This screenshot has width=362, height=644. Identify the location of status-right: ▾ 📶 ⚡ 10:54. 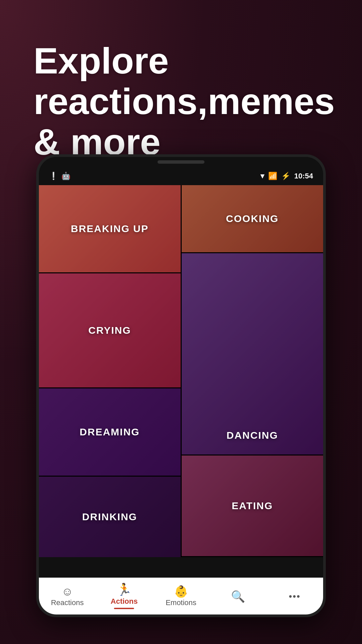
(287, 176).